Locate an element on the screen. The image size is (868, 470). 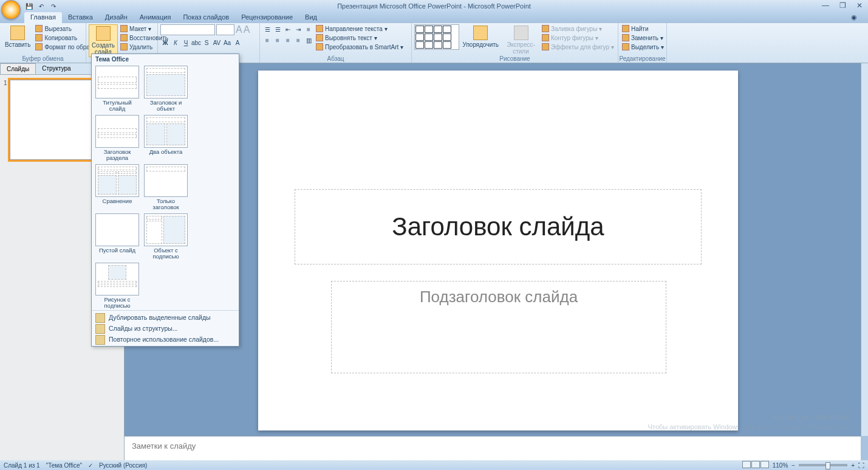
tab-review: Рецензирование is located at coordinates (267, 18).